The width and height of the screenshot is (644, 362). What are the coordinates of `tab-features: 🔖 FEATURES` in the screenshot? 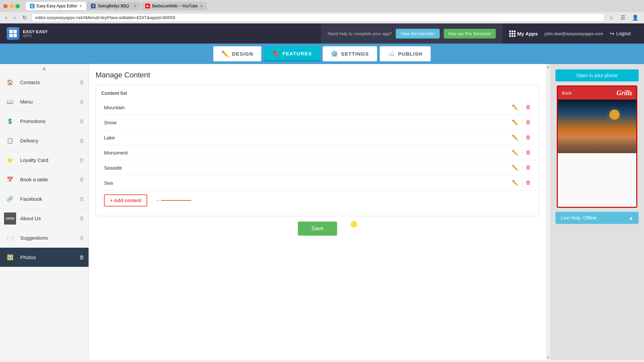 It's located at (292, 54).